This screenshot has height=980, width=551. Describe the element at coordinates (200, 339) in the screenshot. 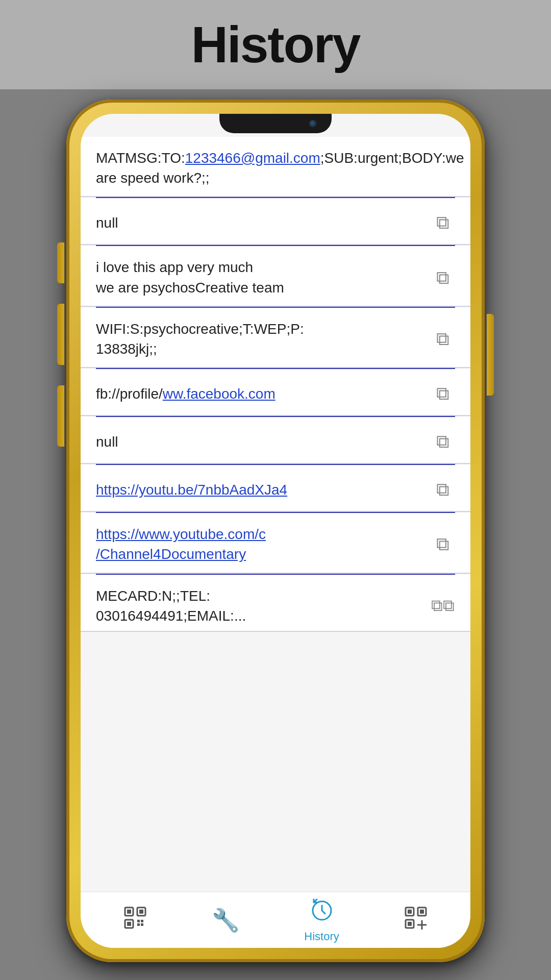

I see `item-text: WIFI:S:psychocreative;T:WEP;P:13838jkj;;` at that location.